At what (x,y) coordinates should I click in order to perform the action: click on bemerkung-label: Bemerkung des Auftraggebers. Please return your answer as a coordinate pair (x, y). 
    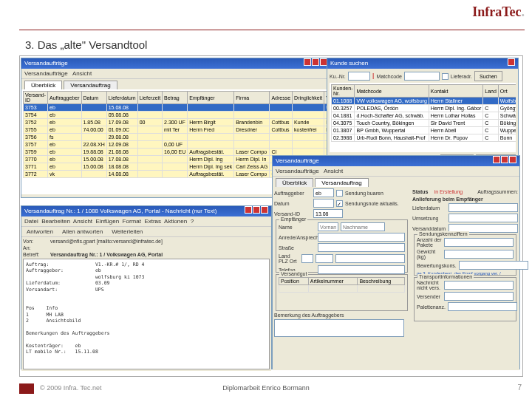
    Looking at the image, I should click on (309, 315).